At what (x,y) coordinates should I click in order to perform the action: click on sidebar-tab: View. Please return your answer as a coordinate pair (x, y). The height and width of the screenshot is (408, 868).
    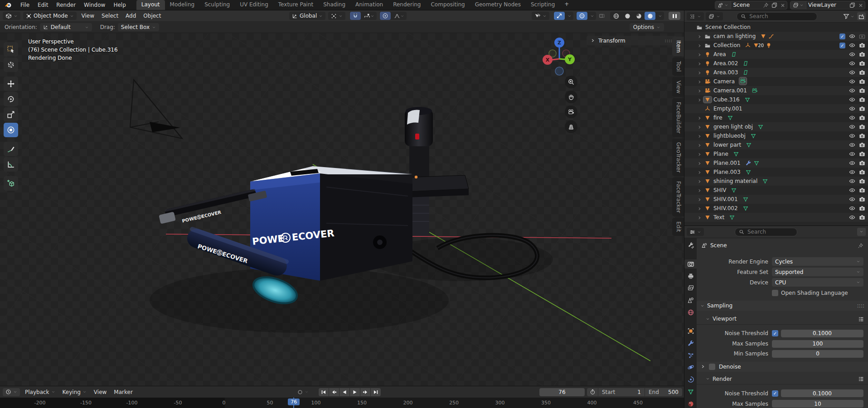
    Looking at the image, I should click on (678, 87).